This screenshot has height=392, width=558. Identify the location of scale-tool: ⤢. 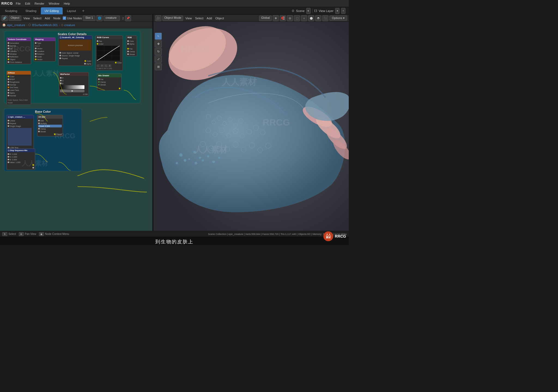
(158, 59).